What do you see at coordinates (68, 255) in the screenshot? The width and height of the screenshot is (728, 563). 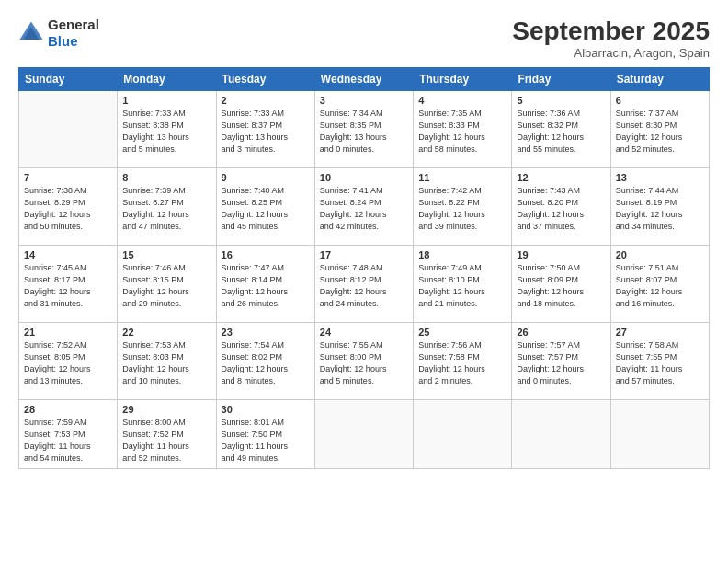 I see `day-number: 14` at bounding box center [68, 255].